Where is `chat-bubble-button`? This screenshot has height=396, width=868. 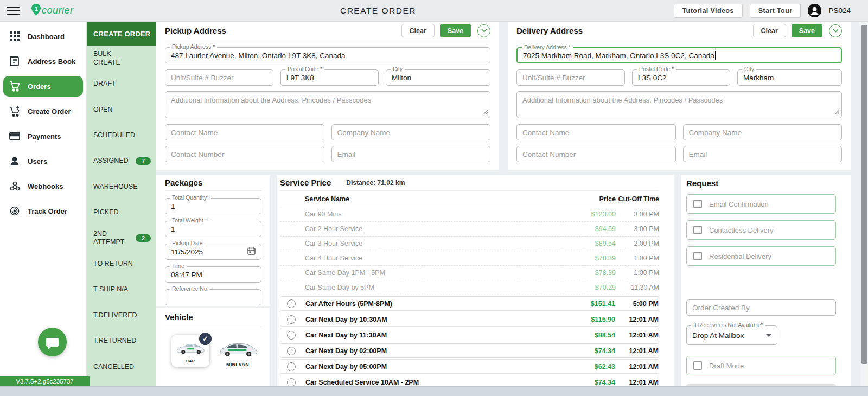
chat-bubble-button is located at coordinates (52, 342).